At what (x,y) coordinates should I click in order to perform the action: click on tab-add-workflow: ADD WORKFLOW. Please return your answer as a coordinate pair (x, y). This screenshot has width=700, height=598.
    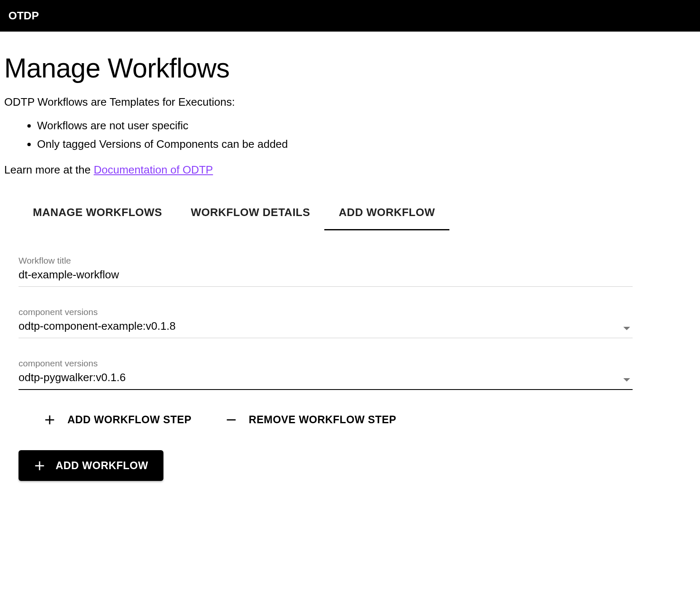
    Looking at the image, I should click on (387, 214).